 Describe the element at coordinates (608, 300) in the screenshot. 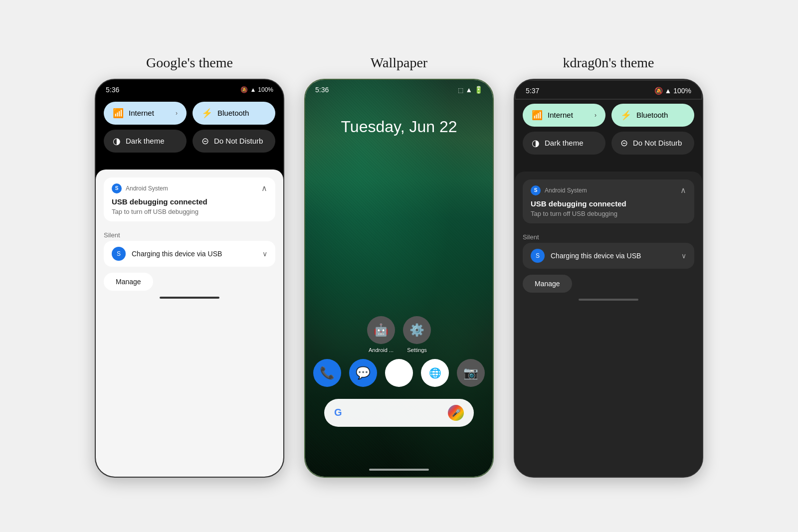

I see `kdrag-home-indicator` at that location.